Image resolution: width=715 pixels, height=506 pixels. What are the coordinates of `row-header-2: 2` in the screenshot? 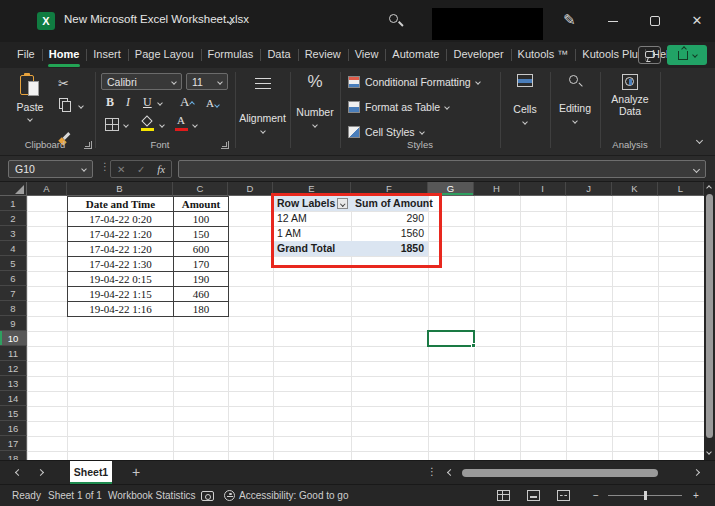 It's located at (14, 218).